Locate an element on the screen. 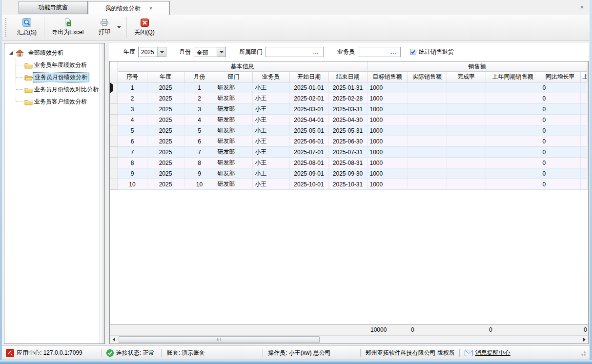  cell: 10 is located at coordinates (132, 184).